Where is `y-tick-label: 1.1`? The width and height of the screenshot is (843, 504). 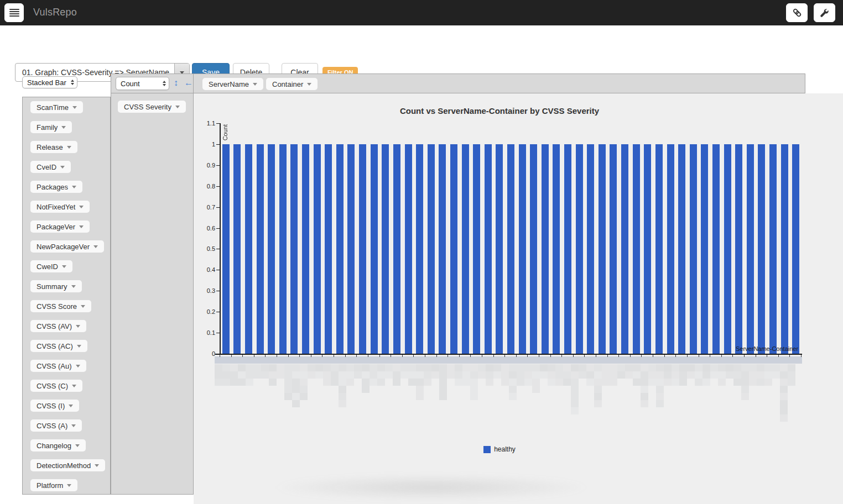
y-tick-label: 1.1 is located at coordinates (206, 123).